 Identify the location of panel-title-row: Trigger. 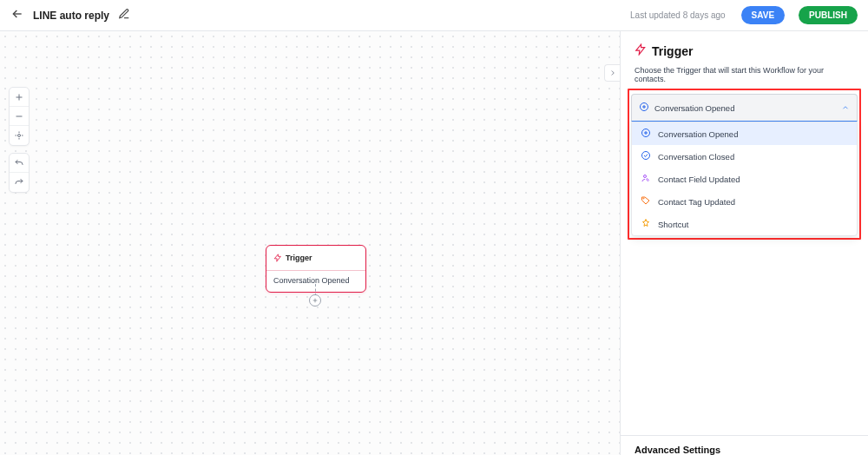
(745, 51).